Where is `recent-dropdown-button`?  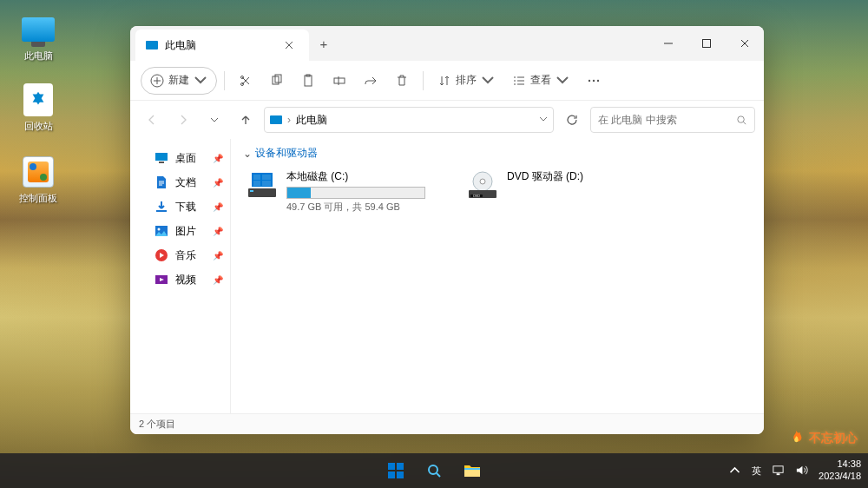 recent-dropdown-button is located at coordinates (214, 120).